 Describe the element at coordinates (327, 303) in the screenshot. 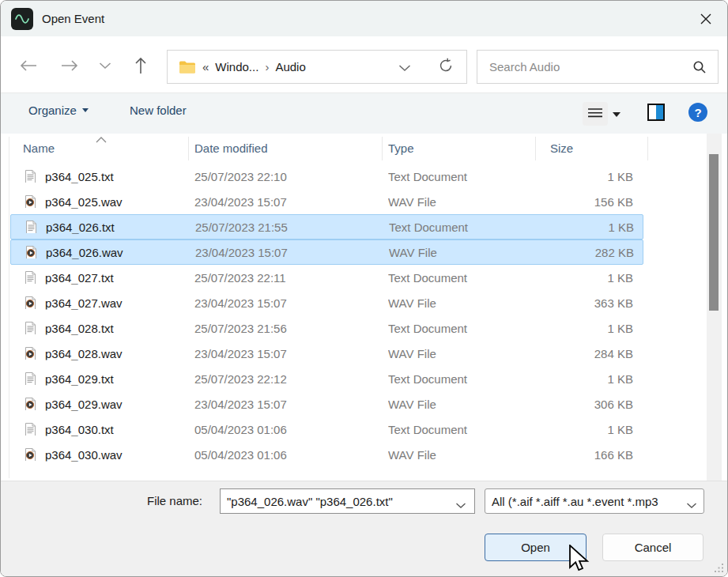

I see `file-row: p364_027.wav 23/04/2023 15:07 WAV File 3…` at that location.